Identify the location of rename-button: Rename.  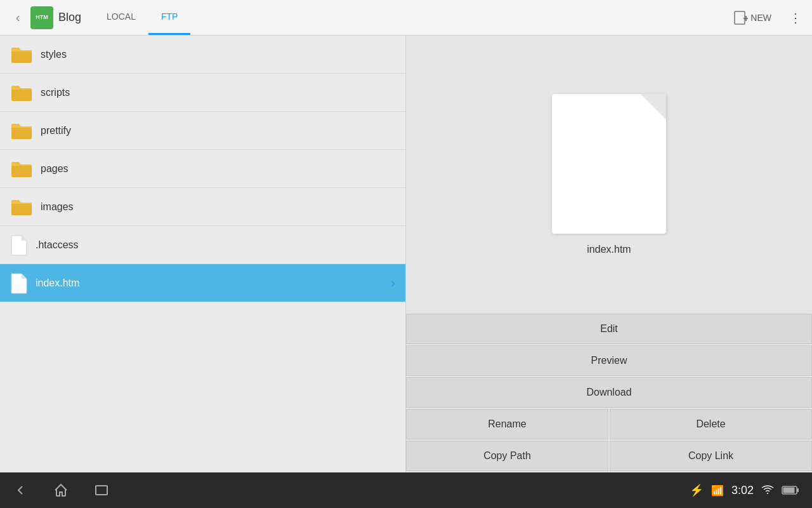
(508, 424).